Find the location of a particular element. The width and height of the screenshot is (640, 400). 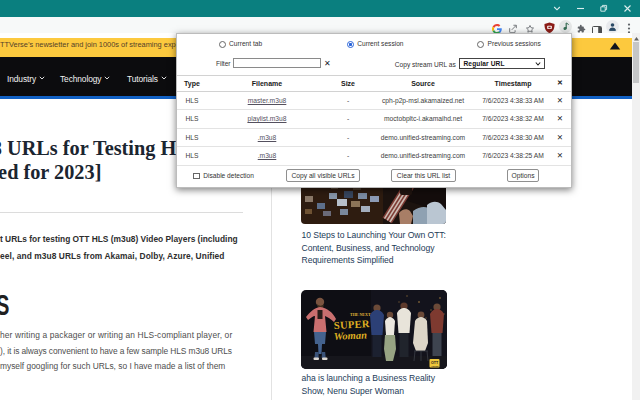

svg-text: THE NEXT is located at coordinates (360, 314).